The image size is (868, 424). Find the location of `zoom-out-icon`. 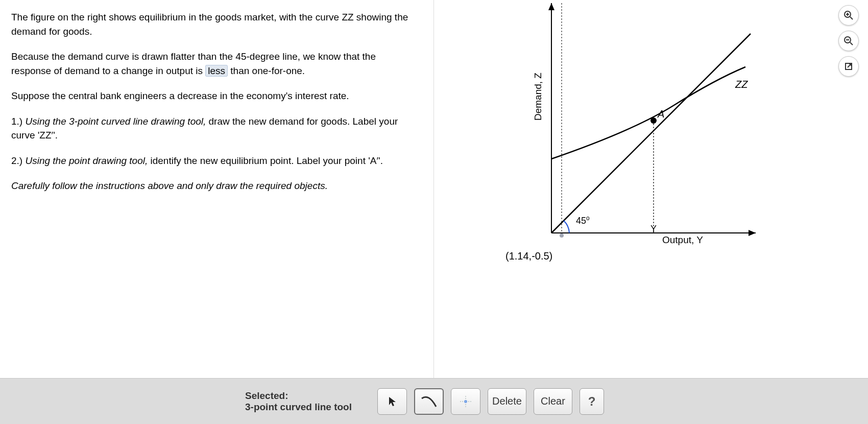

zoom-out-icon is located at coordinates (849, 41).